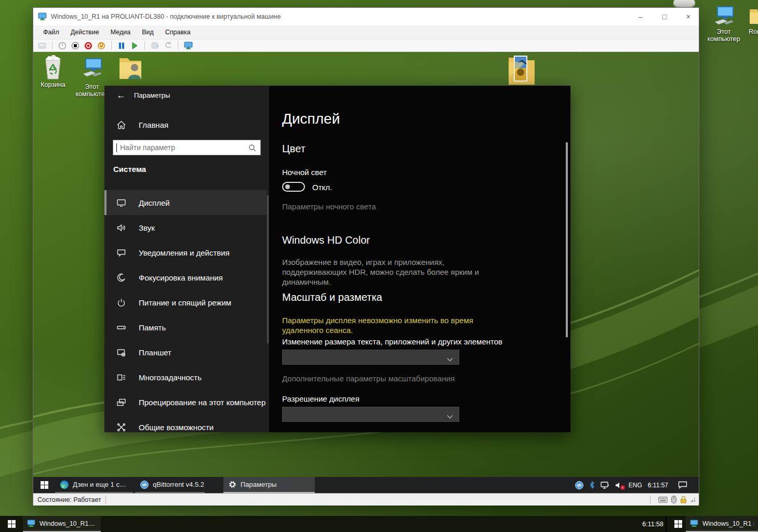  What do you see at coordinates (268, 269) in the screenshot?
I see `sidebar-scrollbar` at bounding box center [268, 269].